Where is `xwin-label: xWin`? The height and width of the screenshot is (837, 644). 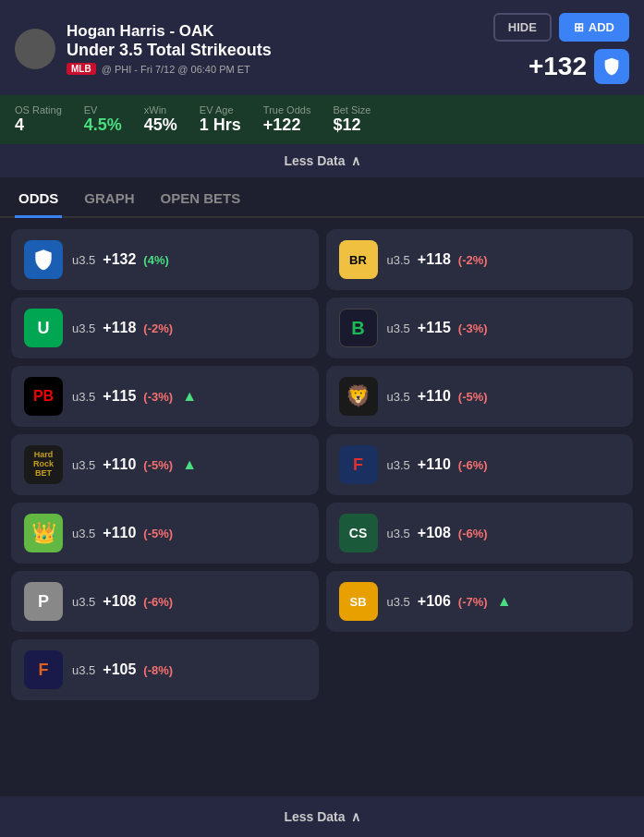
xwin-label: xWin is located at coordinates (155, 110).